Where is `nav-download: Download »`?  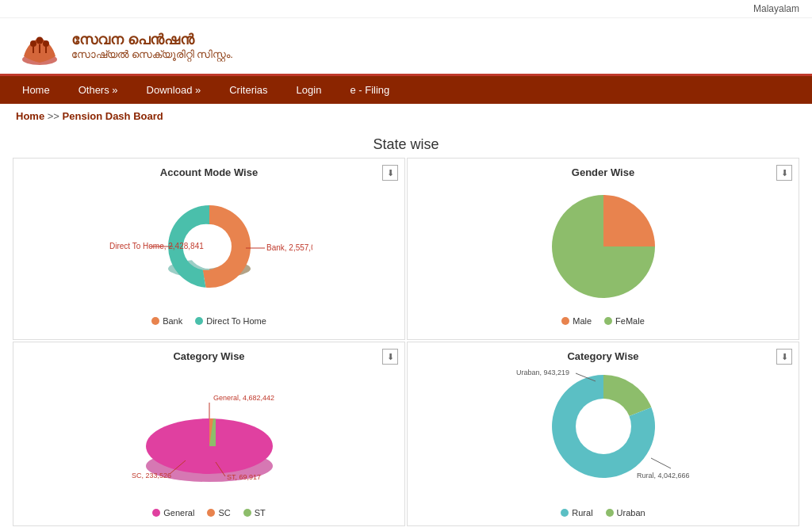 nav-download: Download » is located at coordinates (174, 90).